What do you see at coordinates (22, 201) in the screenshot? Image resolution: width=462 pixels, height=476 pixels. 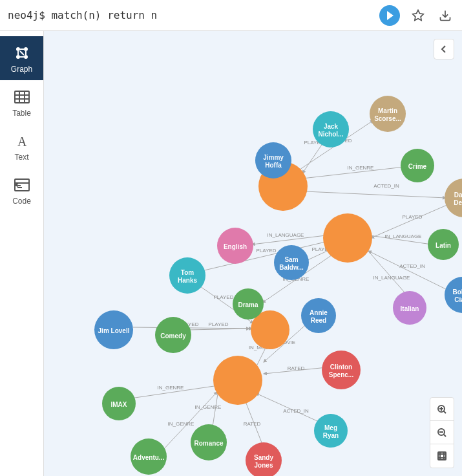 I see `sidebar-item-code-label: Code` at bounding box center [22, 201].